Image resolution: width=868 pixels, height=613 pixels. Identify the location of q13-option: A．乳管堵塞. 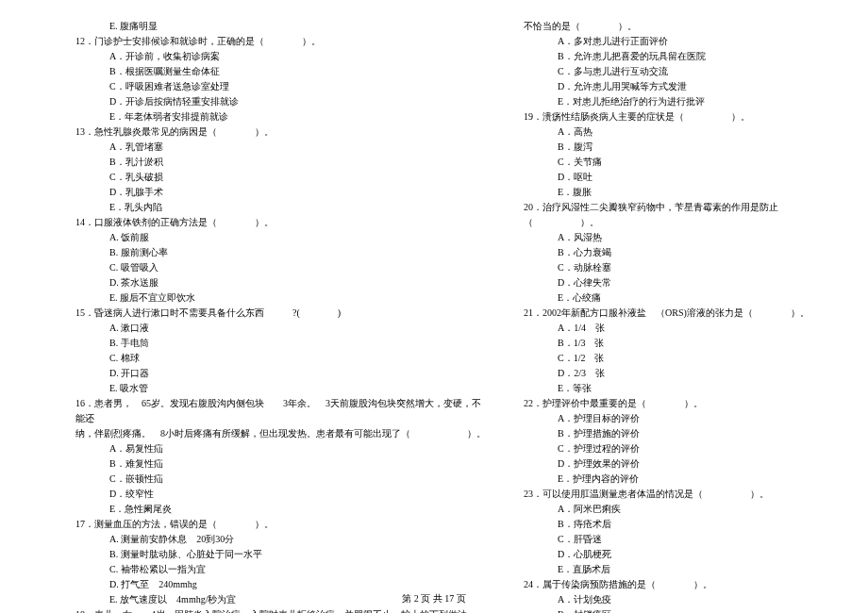
(281, 147).